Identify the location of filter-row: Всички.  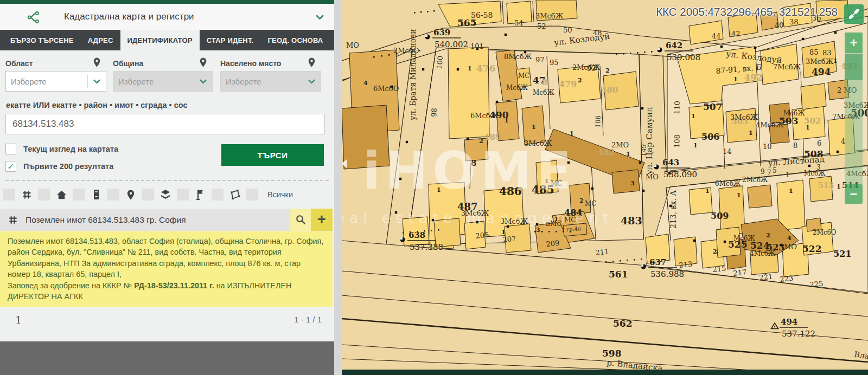
(148, 195).